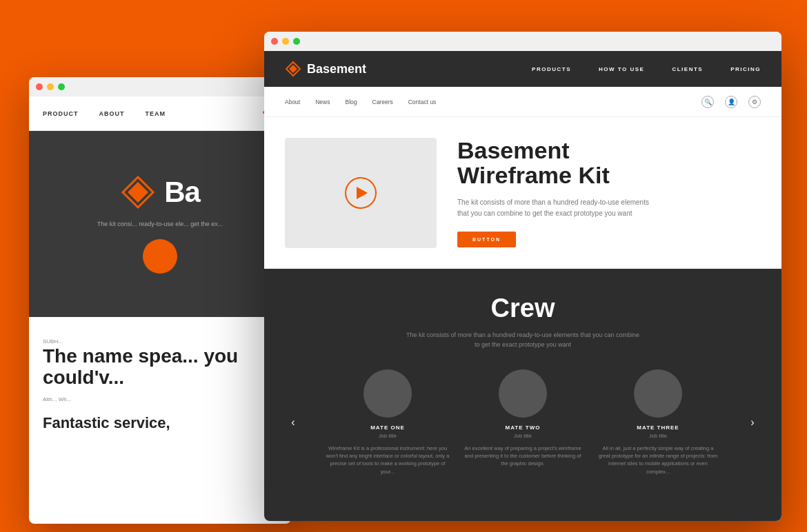 The height and width of the screenshot is (532, 807). Describe the element at coordinates (337, 69) in the screenshot. I see `navbar-logo-text: Basement` at that location.